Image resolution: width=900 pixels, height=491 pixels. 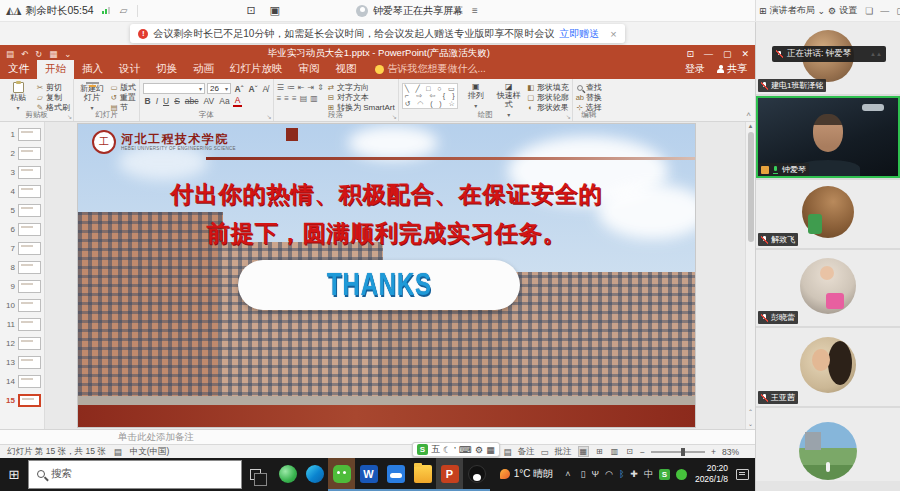 I want to click on taskbar-app-word, so click(x=368, y=474).